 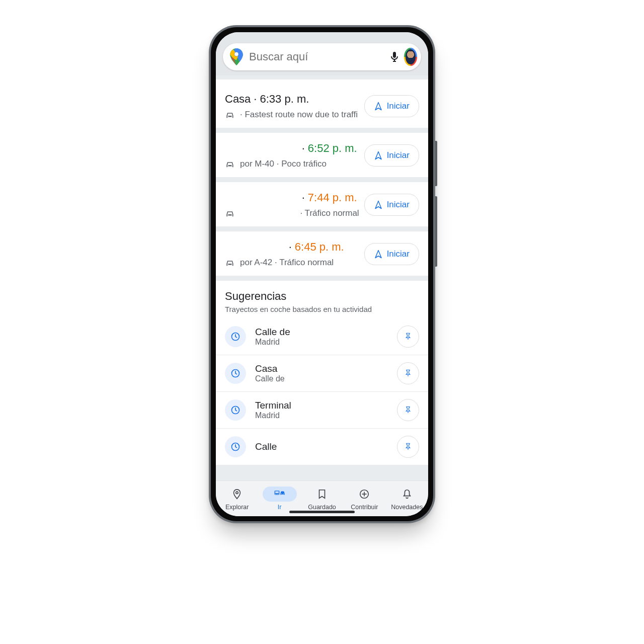 I want to click on arrival-time: 6:52 p. m., so click(x=333, y=148).